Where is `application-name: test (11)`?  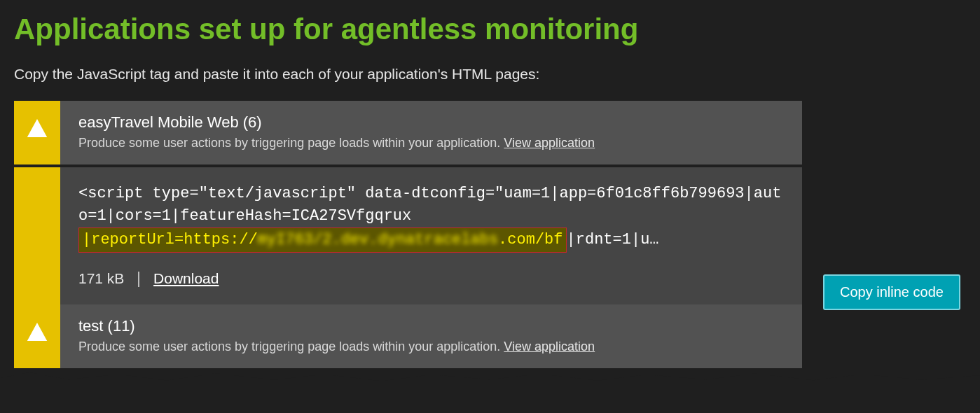
application-name: test (11) is located at coordinates (433, 326).